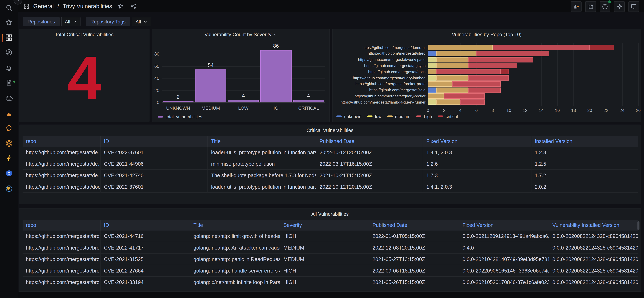 The width and height of the screenshot is (644, 298). Describe the element at coordinates (330, 153) in the screenshot. I see `table-row: https://github.com/mergestat/de…CVE-2022…` at that location.